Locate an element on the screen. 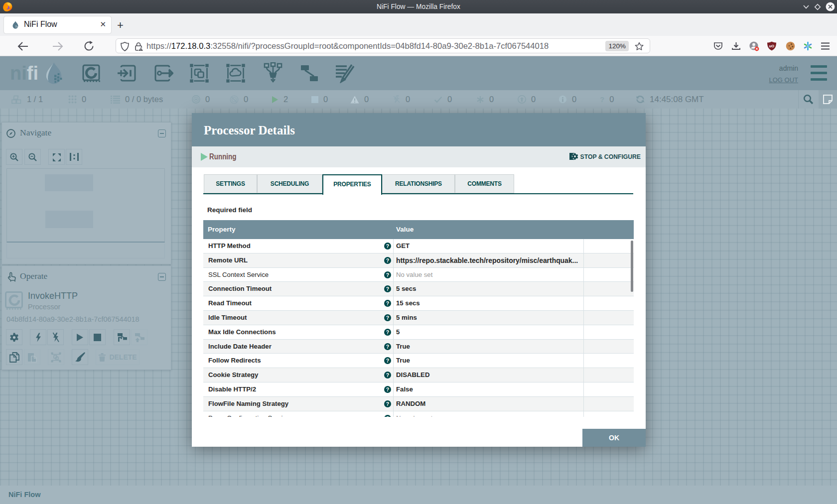 Image resolution: width=837 pixels, height=504 pixels. svg-text: uO is located at coordinates (772, 46).